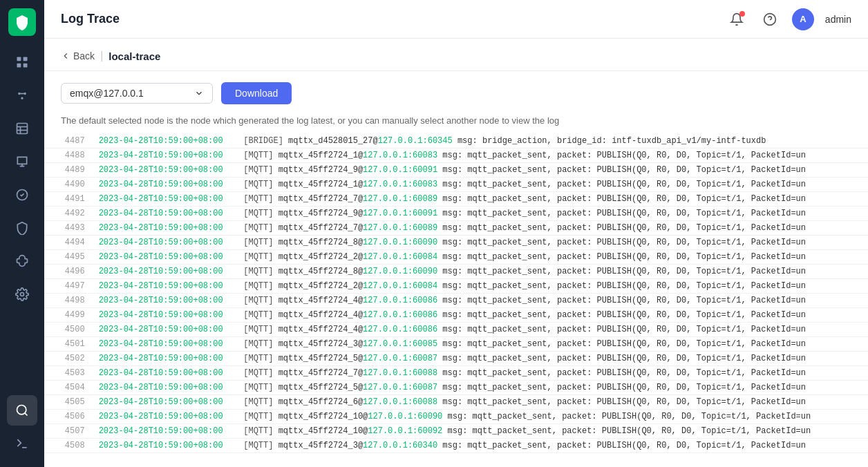 Image resolution: width=868 pixels, height=467 pixels. What do you see at coordinates (456, 431) in the screenshot?
I see `log-row: 4507 2023-04-28T10:59:00+08:00 [MQTT] mq…` at bounding box center [456, 431].